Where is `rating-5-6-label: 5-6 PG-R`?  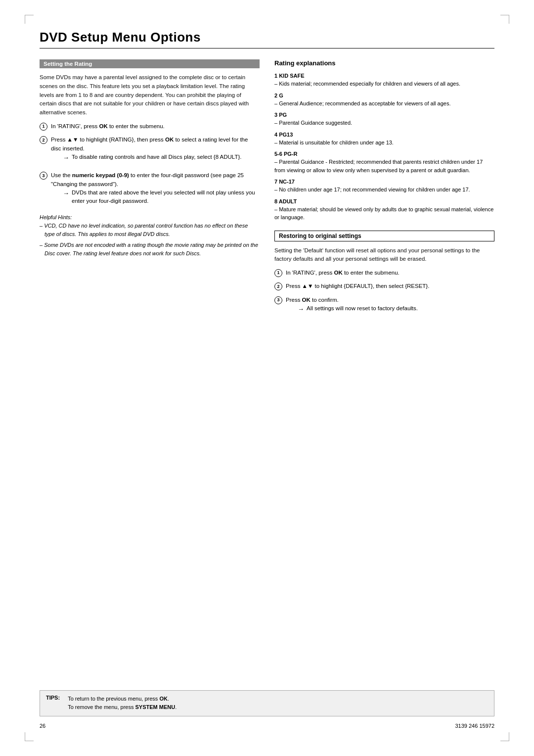
rating-5-6-label: 5-6 PG-R is located at coordinates (385, 154).